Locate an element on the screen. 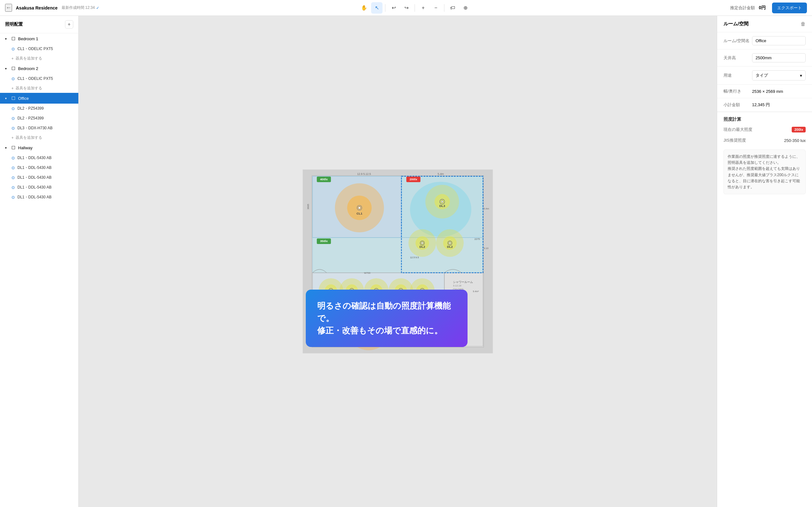 The image size is (812, 507). add-fixture-bedroom1: + 器具を追加する is located at coordinates (39, 58).